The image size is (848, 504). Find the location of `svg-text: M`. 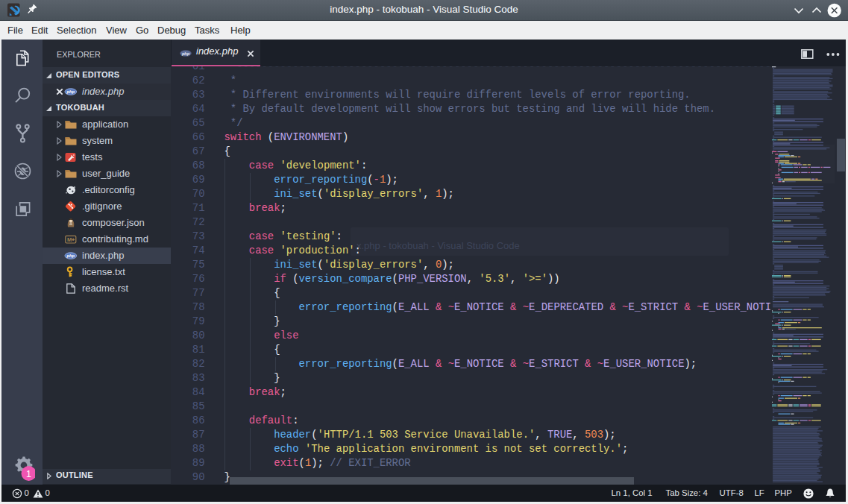

svg-text: M is located at coordinates (69, 240).